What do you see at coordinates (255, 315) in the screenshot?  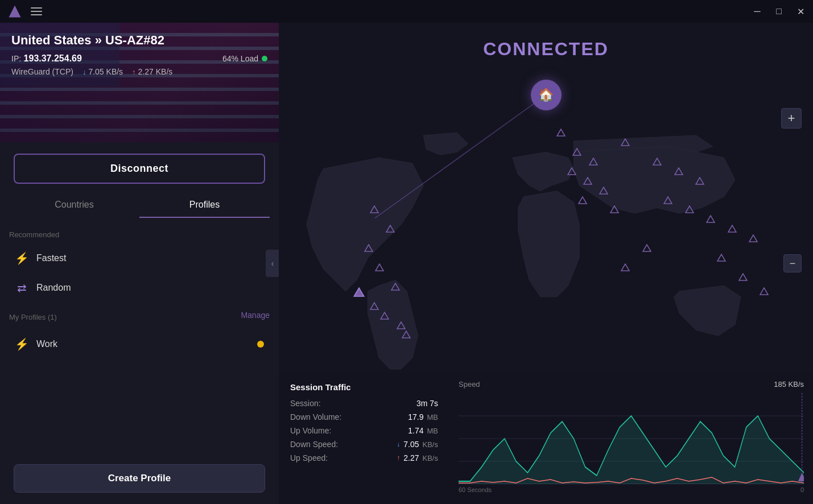 I see `manage-link: Manage` at bounding box center [255, 315].